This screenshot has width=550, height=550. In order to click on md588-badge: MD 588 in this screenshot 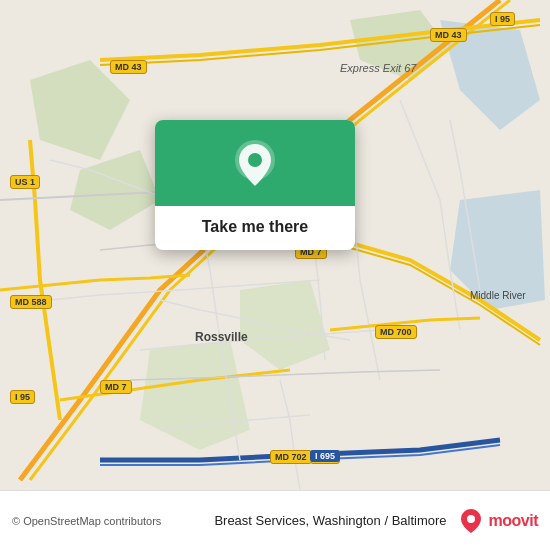, I will do `click(31, 302)`.